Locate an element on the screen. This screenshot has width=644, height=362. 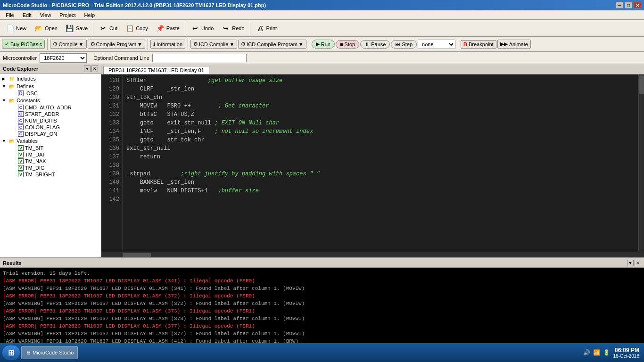
none-select: none is located at coordinates (437, 44).